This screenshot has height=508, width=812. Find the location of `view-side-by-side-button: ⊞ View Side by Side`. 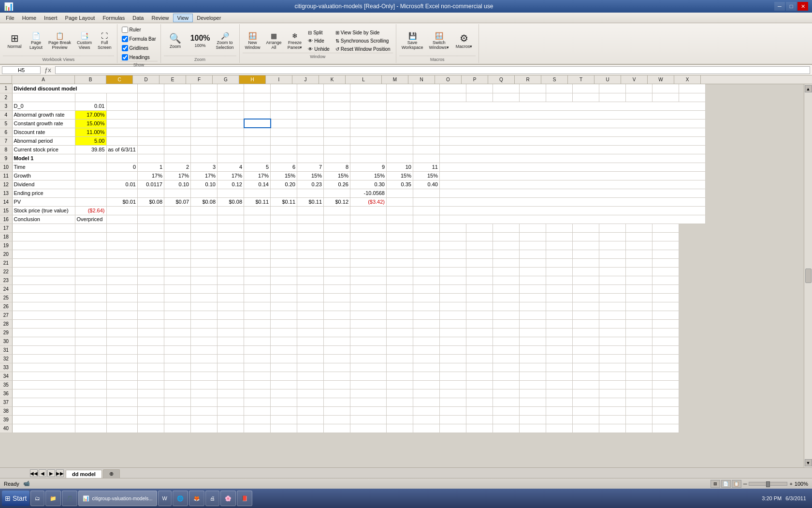

view-side-by-side-button: ⊞ View Side by Side is located at coordinates (363, 33).